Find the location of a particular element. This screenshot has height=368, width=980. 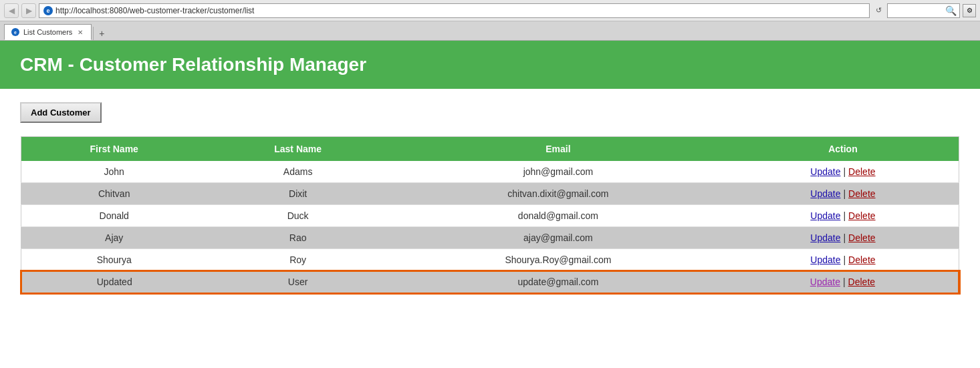

table-header: First Name Last Name Email Action is located at coordinates (491, 150).